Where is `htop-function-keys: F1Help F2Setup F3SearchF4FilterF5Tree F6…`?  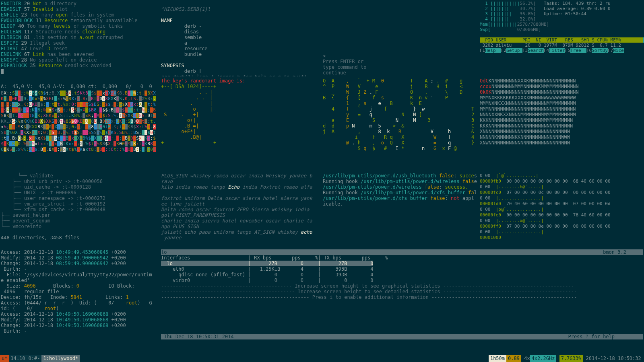 htop-function-keys: F1Help F2Setup F3SearchF4FilterF5Tree F6… is located at coordinates (552, 51).